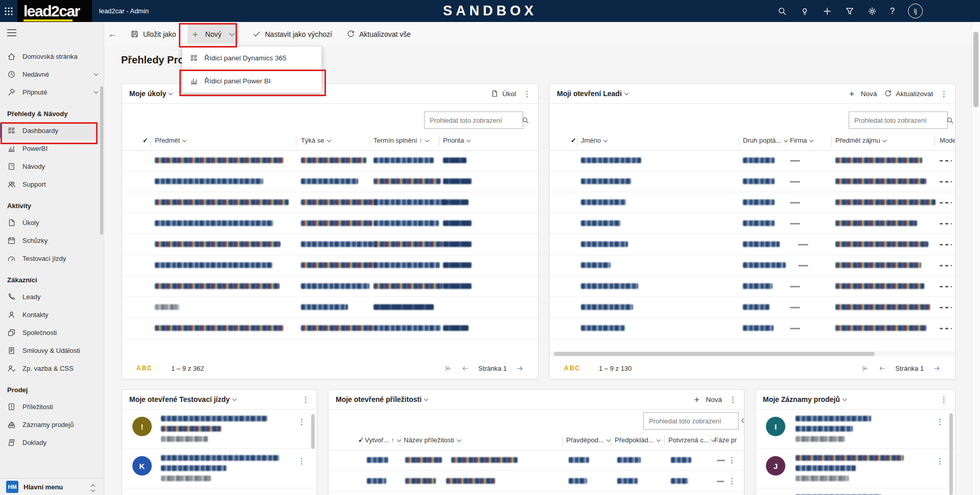 Image resolution: width=980 pixels, height=495 pixels. What do you see at coordinates (252, 58) in the screenshot?
I see `menu-item-dynamics-dashboard: Řídicí panel Dynamics 365` at bounding box center [252, 58].